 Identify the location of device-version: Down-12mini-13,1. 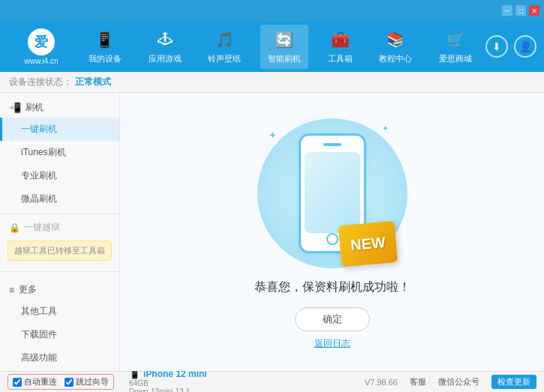
(168, 390).